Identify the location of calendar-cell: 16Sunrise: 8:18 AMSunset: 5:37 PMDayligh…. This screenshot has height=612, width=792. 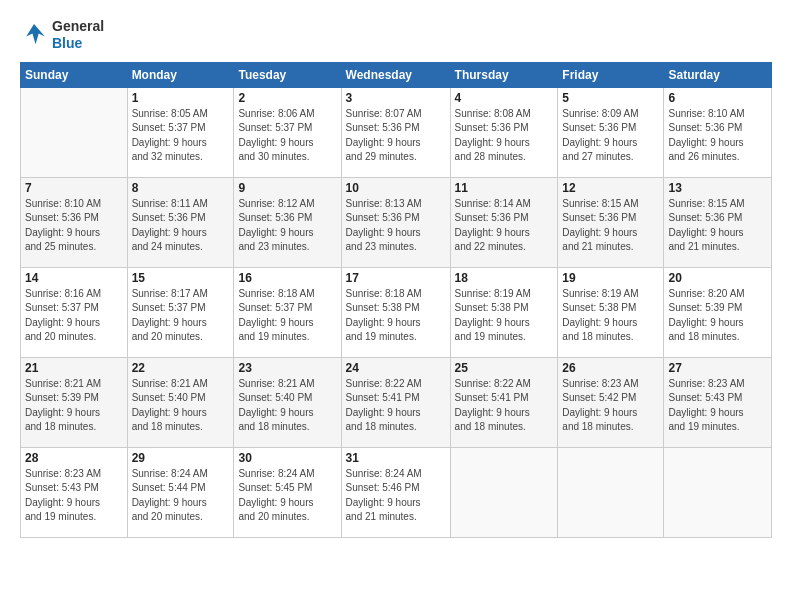
(288, 312).